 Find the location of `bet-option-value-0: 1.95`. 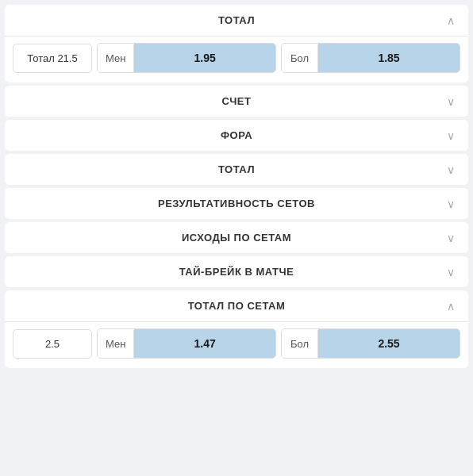

bet-option-value-0: 1.95 is located at coordinates (205, 58).